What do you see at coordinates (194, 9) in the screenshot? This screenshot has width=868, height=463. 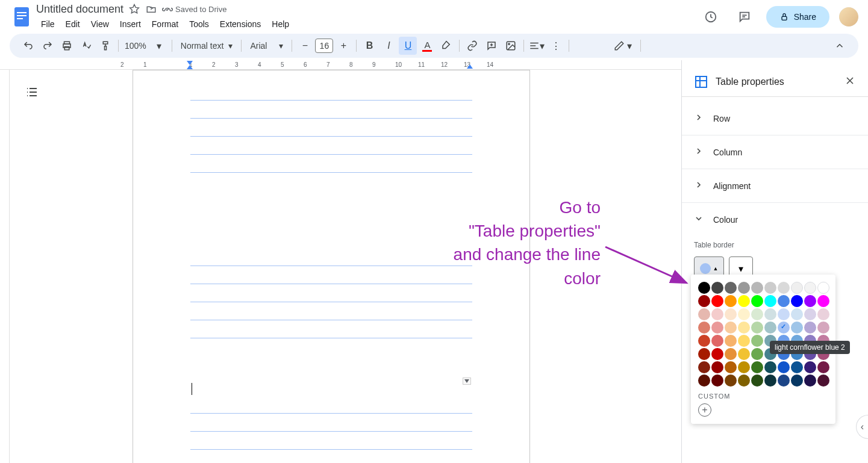 I see `saved-status: Saved to Drive` at bounding box center [194, 9].